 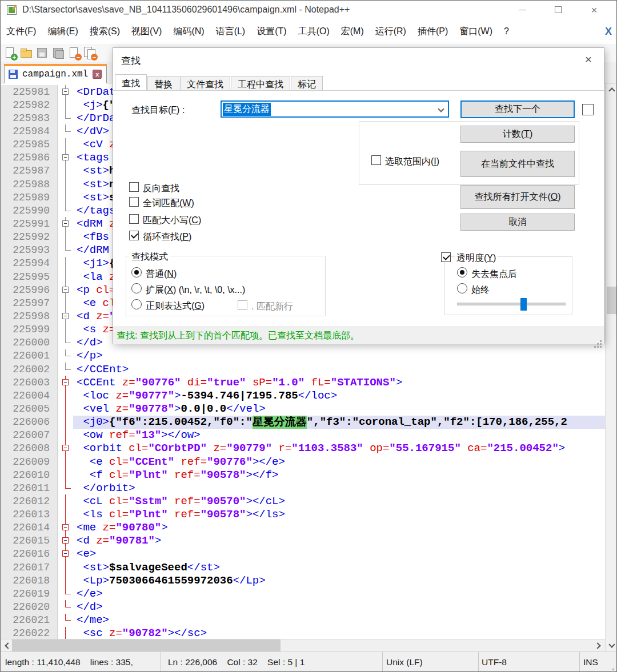 What do you see at coordinates (26, 53) in the screenshot?
I see `open-file-icon` at bounding box center [26, 53].